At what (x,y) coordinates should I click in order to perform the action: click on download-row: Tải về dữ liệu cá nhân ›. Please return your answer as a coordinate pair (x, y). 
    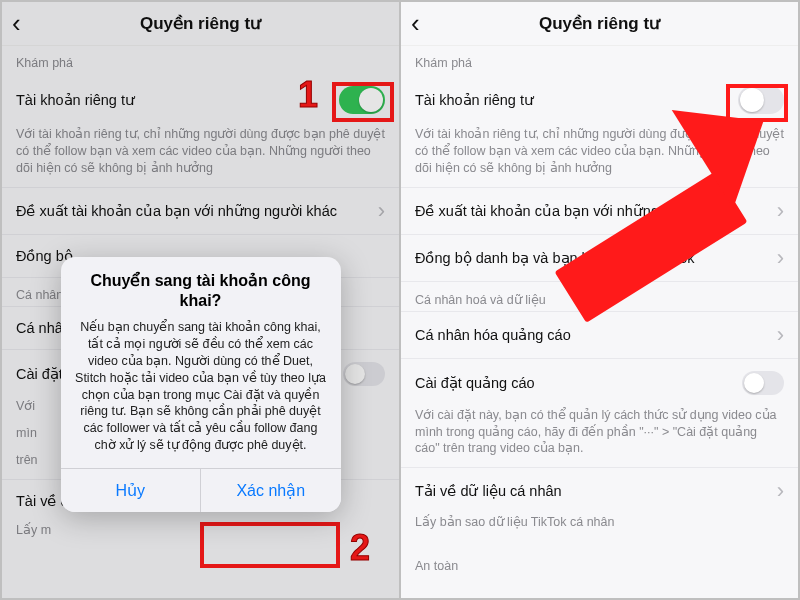
    Looking at the image, I should click on (600, 490).